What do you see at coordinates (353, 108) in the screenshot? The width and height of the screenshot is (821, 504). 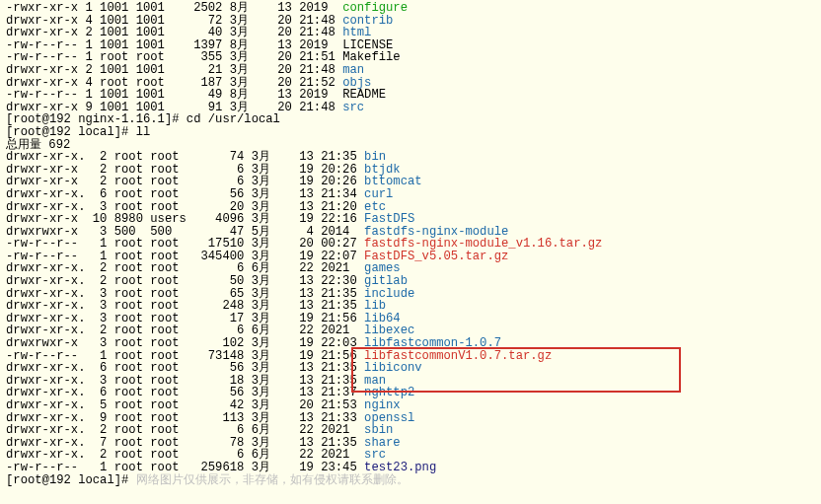 I see `file-name: src` at bounding box center [353, 108].